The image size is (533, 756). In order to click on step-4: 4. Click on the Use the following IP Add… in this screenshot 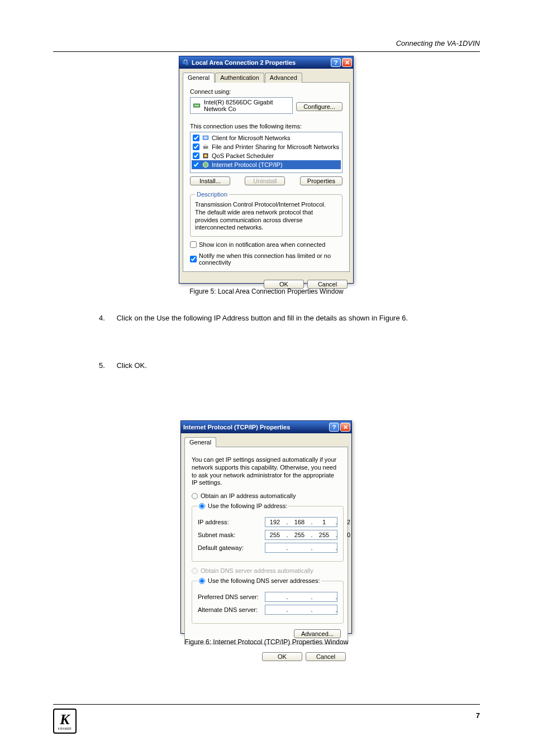, I will do `click(272, 318)`.